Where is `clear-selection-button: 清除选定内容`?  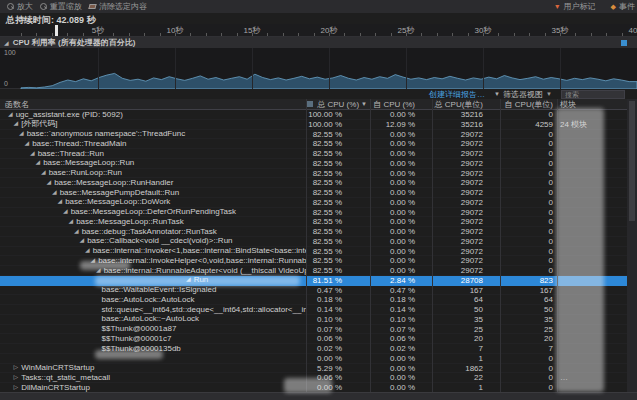
clear-selection-button: 清除选定内容 is located at coordinates (118, 6).